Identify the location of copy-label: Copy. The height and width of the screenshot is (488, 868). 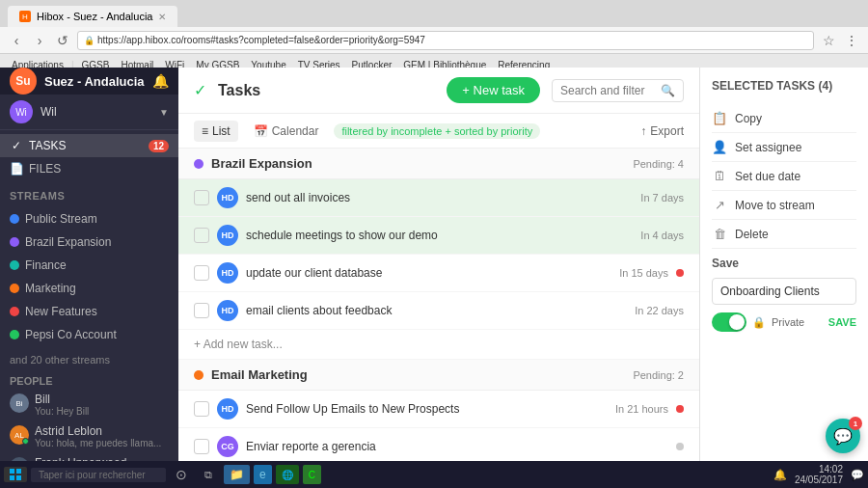
(748, 119).